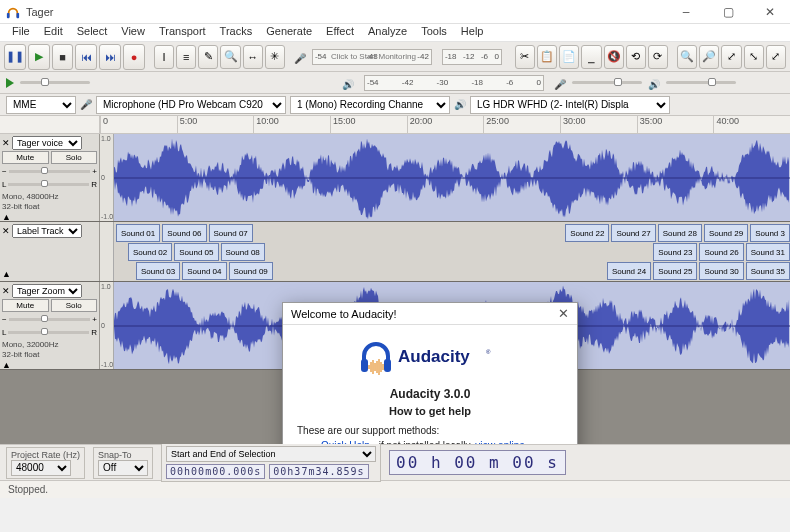 The height and width of the screenshot is (532, 790). Describe the element at coordinates (230, 57) in the screenshot. I see `zoom-tool: 🔍` at that location.